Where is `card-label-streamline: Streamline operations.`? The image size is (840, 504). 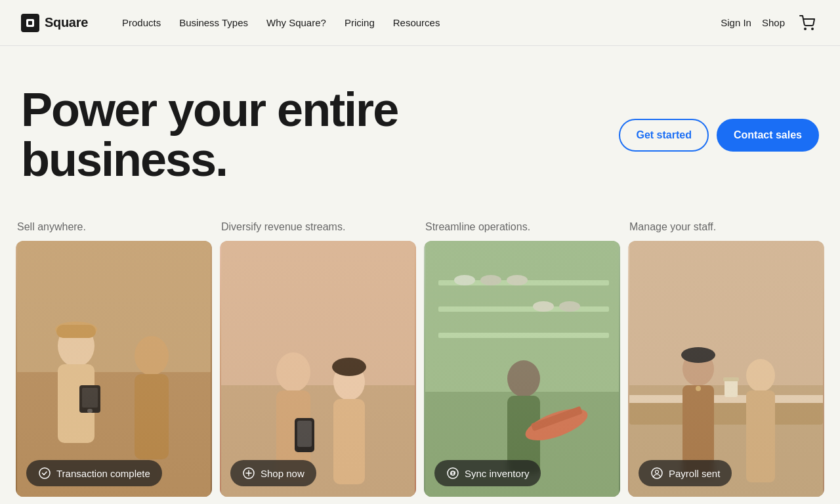
card-label-streamline: Streamline operations. is located at coordinates (522, 227).